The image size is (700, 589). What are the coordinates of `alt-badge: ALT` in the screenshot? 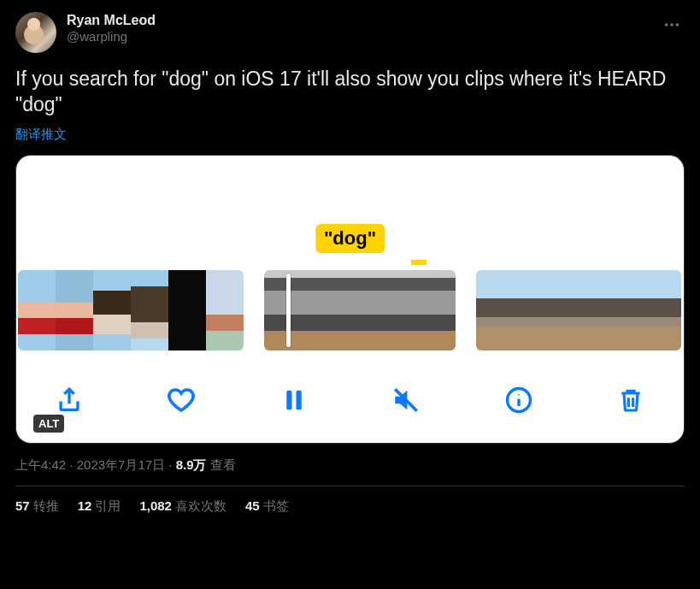 It's located at (49, 424).